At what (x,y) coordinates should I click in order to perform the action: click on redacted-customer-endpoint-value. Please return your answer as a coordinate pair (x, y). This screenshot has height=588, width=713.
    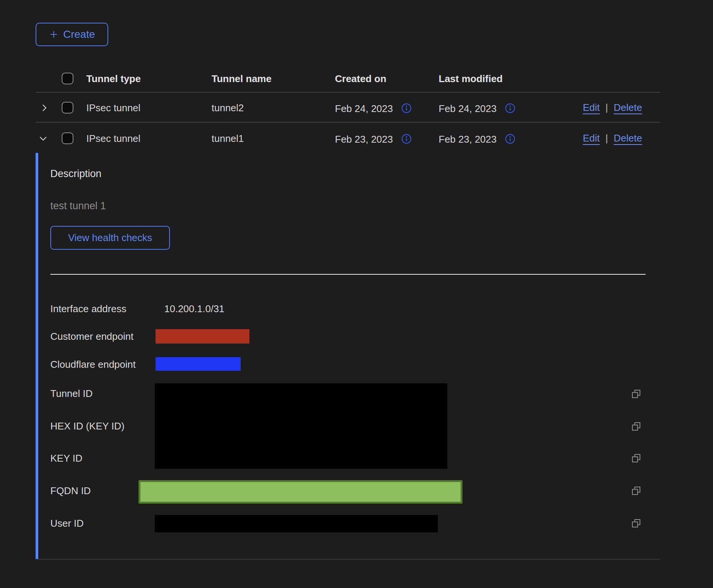
    Looking at the image, I should click on (202, 336).